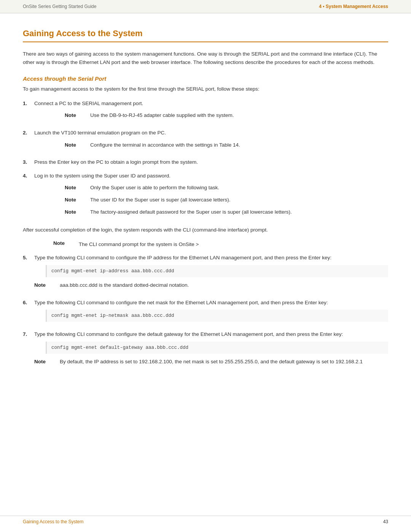 This screenshot has height=532, width=411. Describe the element at coordinates (206, 196) in the screenshot. I see `list-item: 4. Log in to the system using the Super …` at that location.